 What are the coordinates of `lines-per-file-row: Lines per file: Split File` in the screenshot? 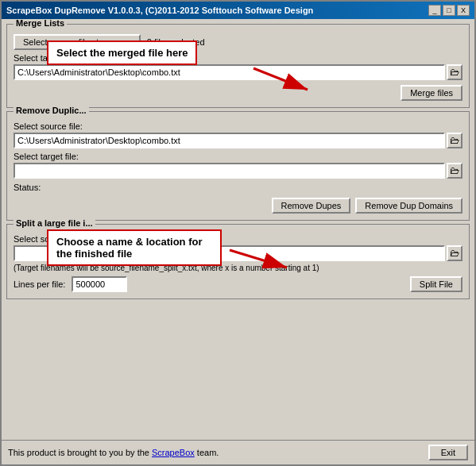 It's located at (238, 284).